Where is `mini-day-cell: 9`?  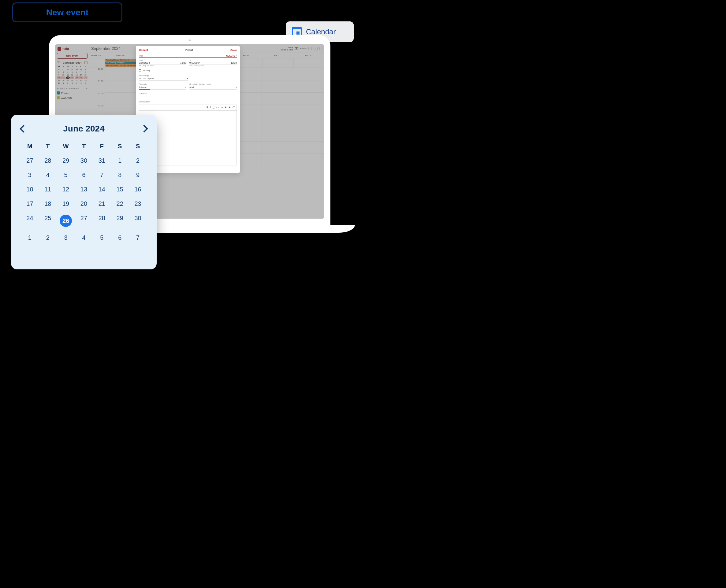 mini-day-cell: 9 is located at coordinates (59, 75).